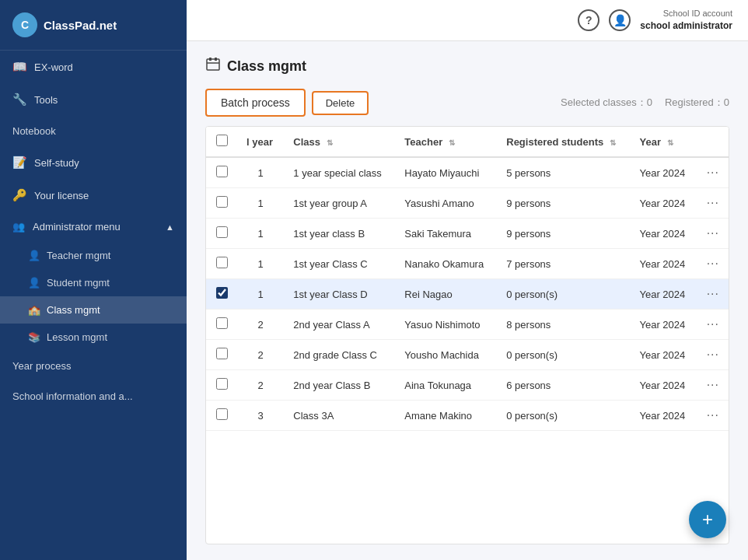  What do you see at coordinates (339, 264) in the screenshot?
I see `row-class: 1st year Class C` at bounding box center [339, 264].